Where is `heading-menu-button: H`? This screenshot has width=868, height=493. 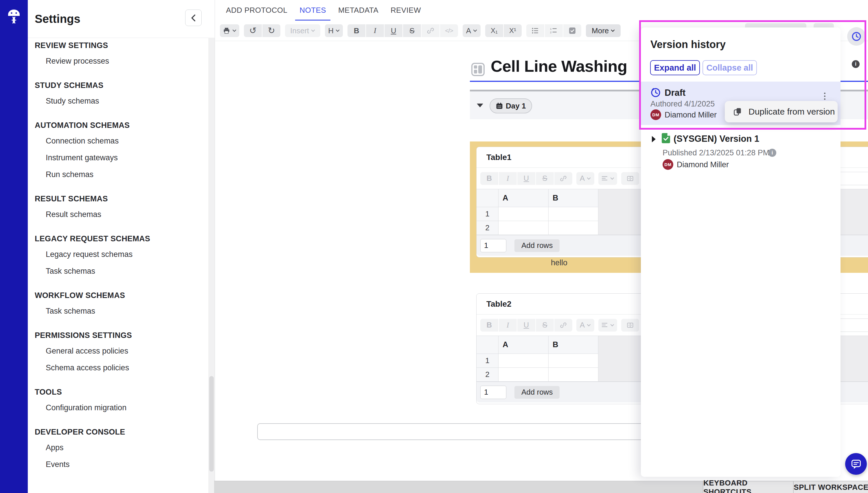 heading-menu-button: H is located at coordinates (334, 30).